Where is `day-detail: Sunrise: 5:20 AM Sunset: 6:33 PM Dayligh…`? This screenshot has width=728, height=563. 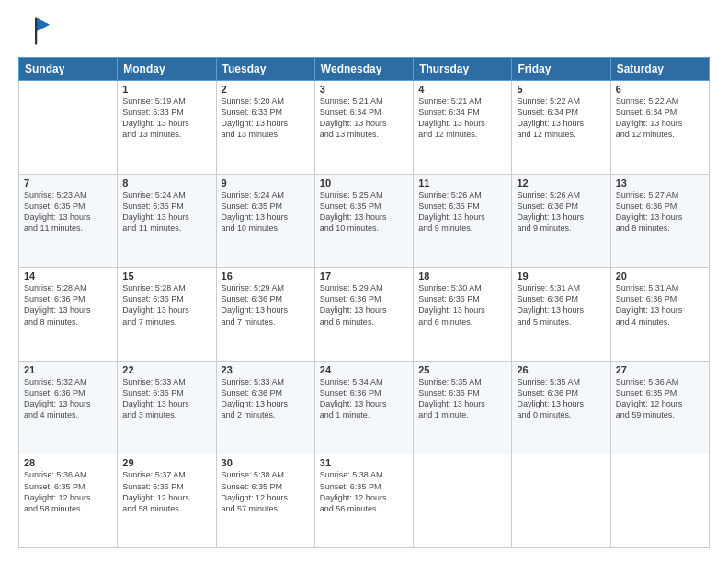
day-detail: Sunrise: 5:20 AM Sunset: 6:33 PM Dayligh… is located at coordinates (266, 118).